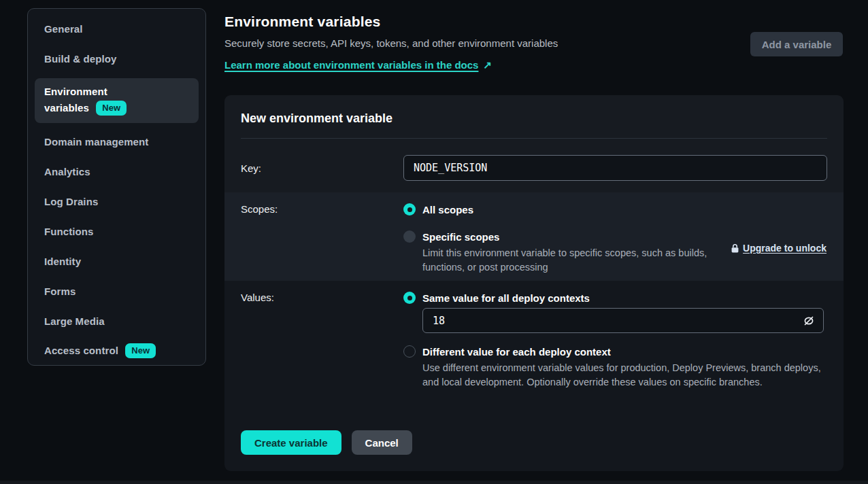 Image resolution: width=868 pixels, height=484 pixels. Describe the element at coordinates (461, 237) in the screenshot. I see `specific-scopes-option-label: Specific scopes` at that location.